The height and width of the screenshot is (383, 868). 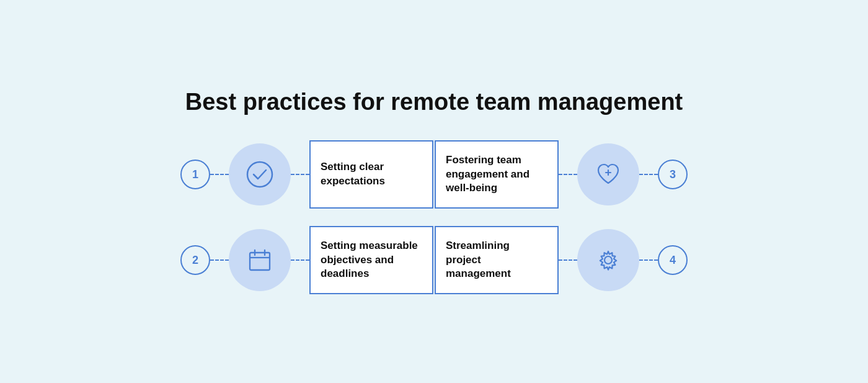 What do you see at coordinates (371, 174) in the screenshot?
I see `text-box-1: Setting clear expectations` at bounding box center [371, 174].